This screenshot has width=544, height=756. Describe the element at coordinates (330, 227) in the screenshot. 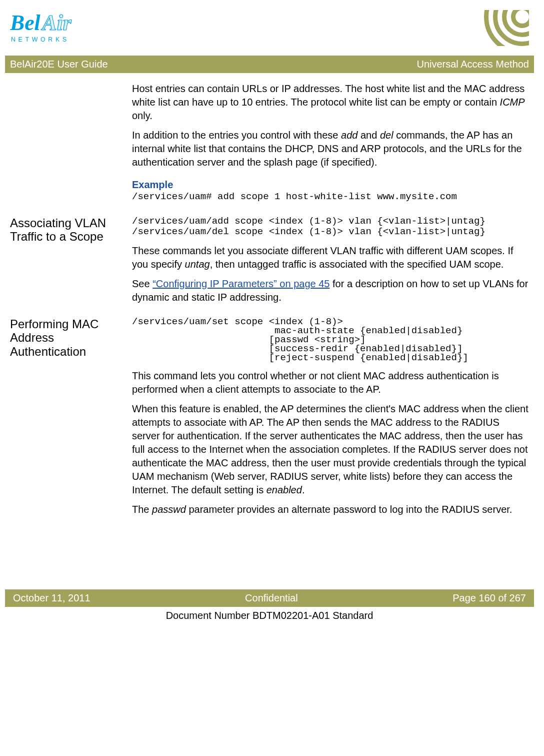

I see `vlan-code: /services/uam/add scope <index (1-8)> vl…` at that location.